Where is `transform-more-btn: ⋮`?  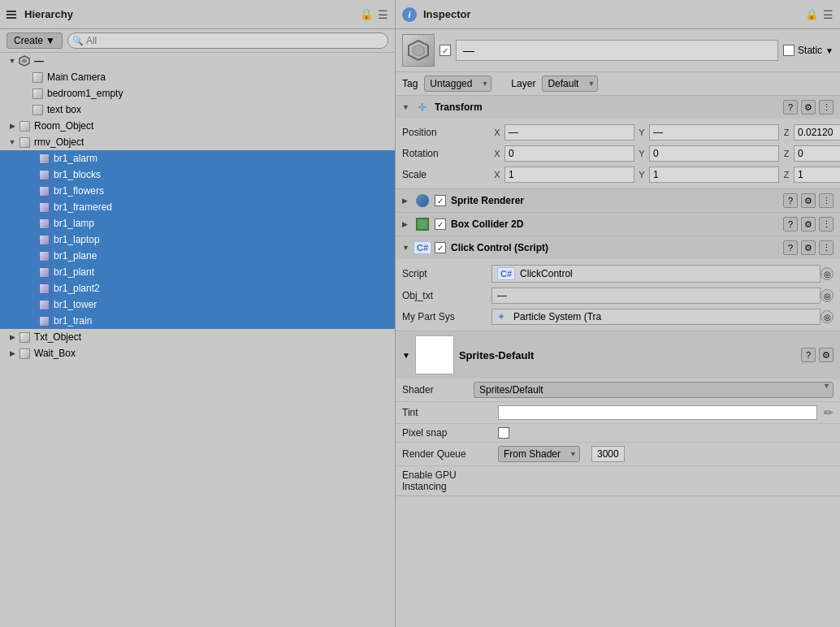 transform-more-btn: ⋮ is located at coordinates (826, 107).